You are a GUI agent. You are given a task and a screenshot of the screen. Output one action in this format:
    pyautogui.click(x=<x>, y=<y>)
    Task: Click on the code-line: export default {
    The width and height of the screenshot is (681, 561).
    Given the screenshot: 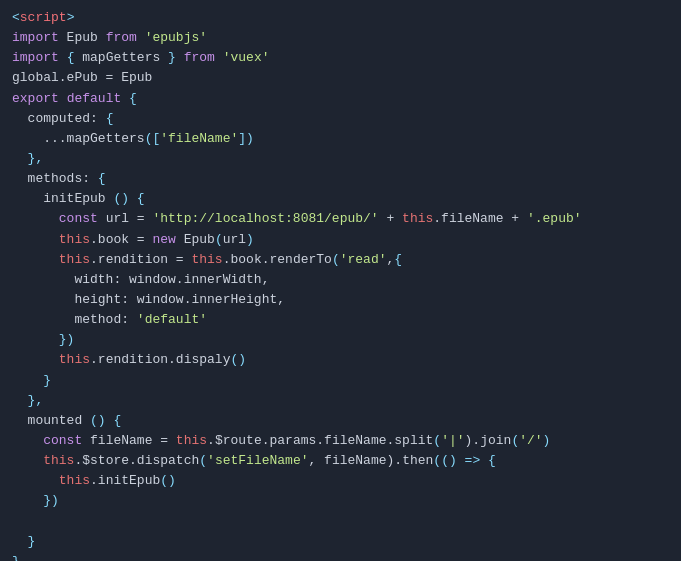 What is the action you would take?
    pyautogui.click(x=340, y=99)
    